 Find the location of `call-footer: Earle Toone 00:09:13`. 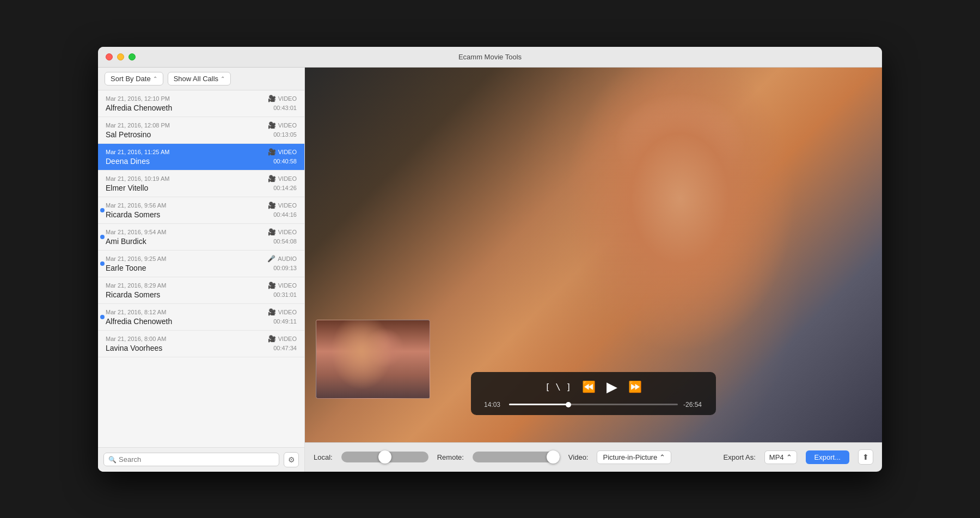

call-footer: Earle Toone 00:09:13 is located at coordinates (201, 268).